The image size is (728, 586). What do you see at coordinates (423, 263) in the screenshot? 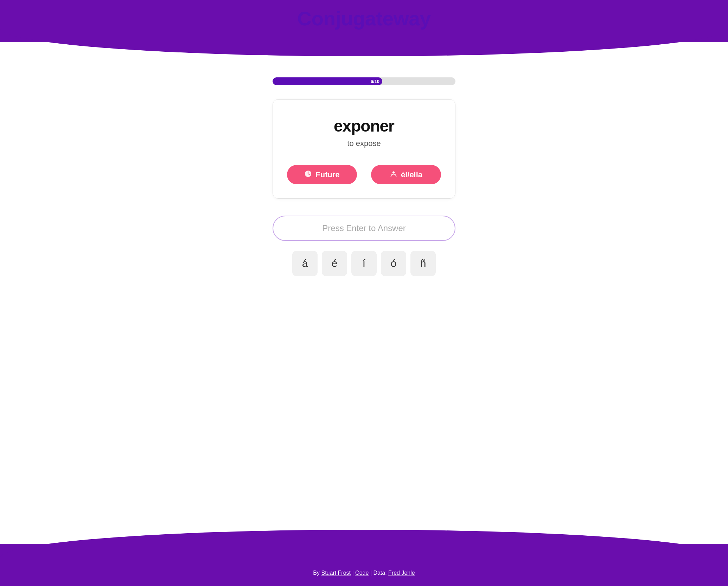
I see `special-char-n-tilde: ñ` at bounding box center [423, 263].